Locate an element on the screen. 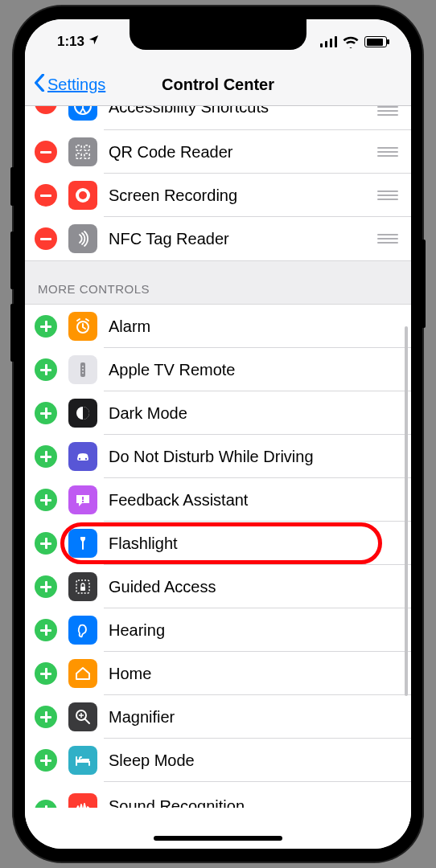 This screenshot has width=436, height=868. list-item: NFC Tag Reader is located at coordinates (218, 239).